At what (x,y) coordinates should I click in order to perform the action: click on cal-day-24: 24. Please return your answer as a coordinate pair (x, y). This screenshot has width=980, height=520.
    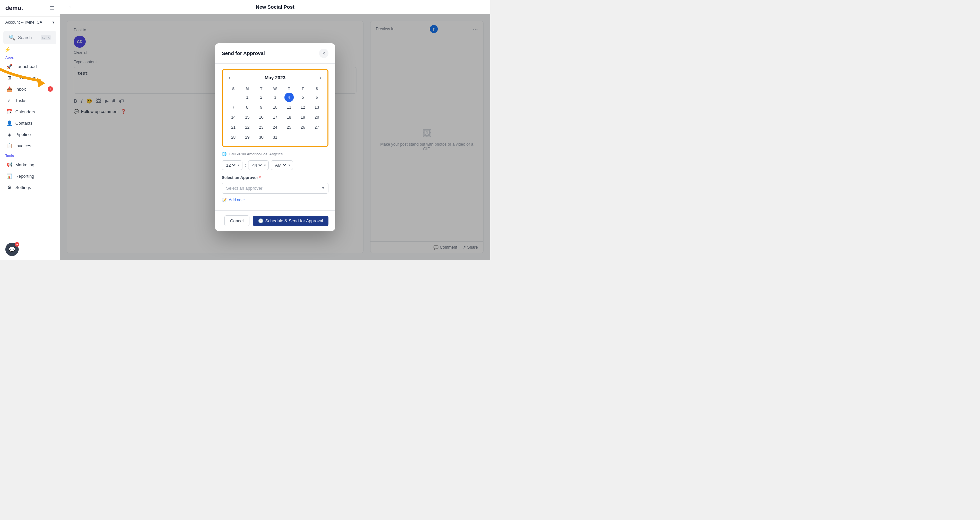
    Looking at the image, I should click on (275, 127).